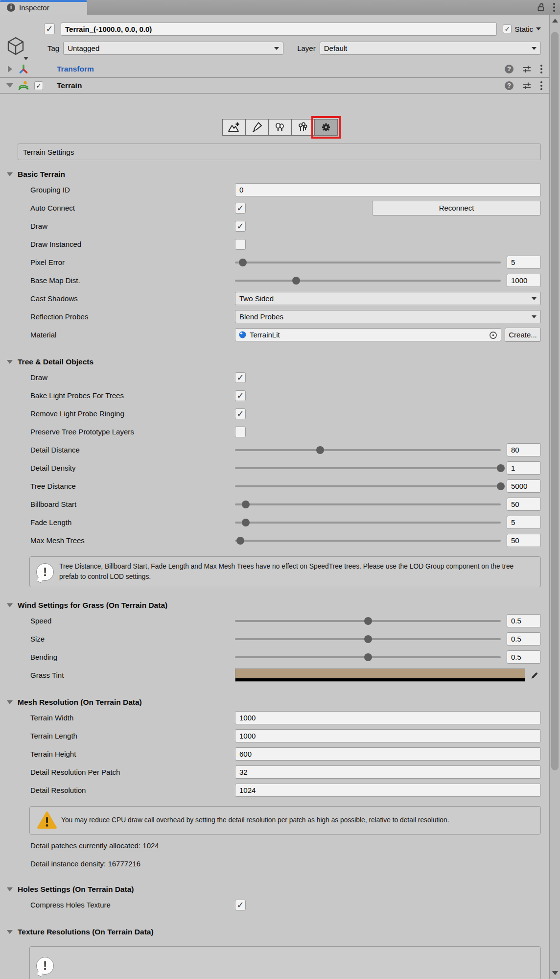 The image size is (560, 979). What do you see at coordinates (303, 127) in the screenshot?
I see `paint-details-tool-button` at bounding box center [303, 127].